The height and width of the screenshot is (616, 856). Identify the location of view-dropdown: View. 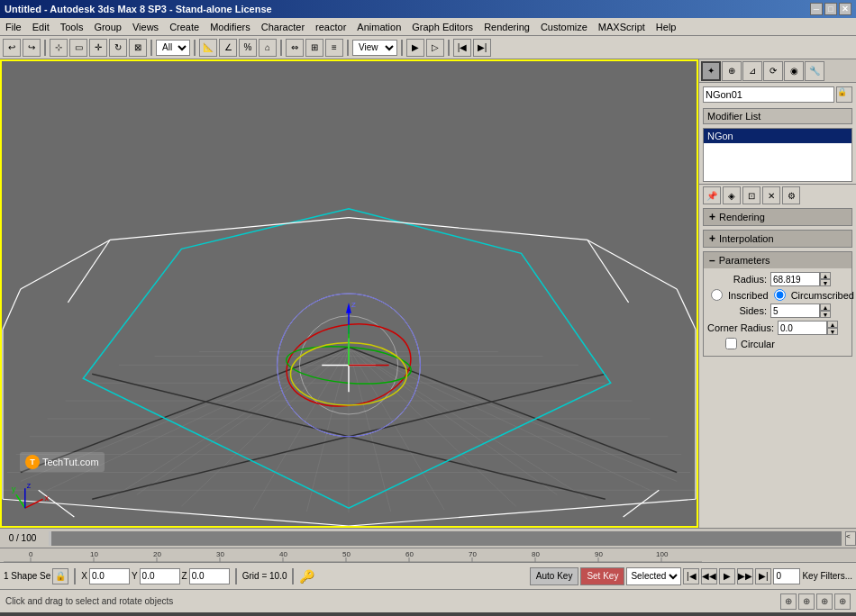
(375, 48).